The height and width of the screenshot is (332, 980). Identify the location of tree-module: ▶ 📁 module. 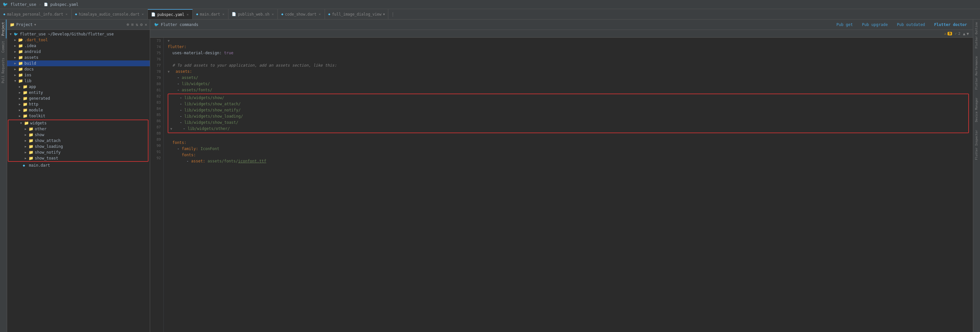
(78, 110).